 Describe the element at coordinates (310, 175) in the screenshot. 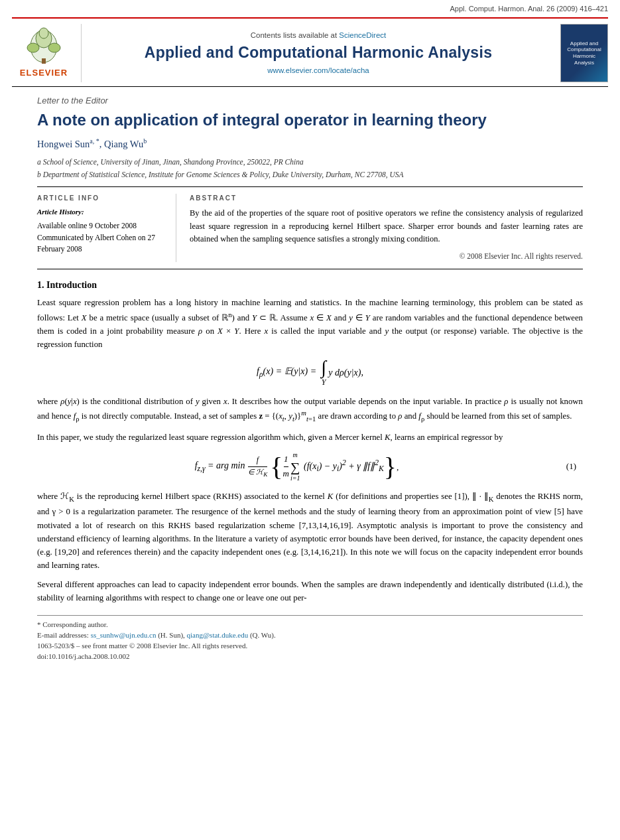

I see `affiliation-b: b Department of Statistical Science, Ins…` at that location.